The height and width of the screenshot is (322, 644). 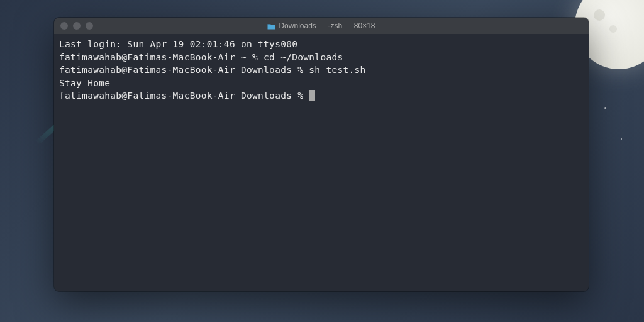 I want to click on title-bar: Downloads — -zsh — 80×18, so click(x=321, y=26).